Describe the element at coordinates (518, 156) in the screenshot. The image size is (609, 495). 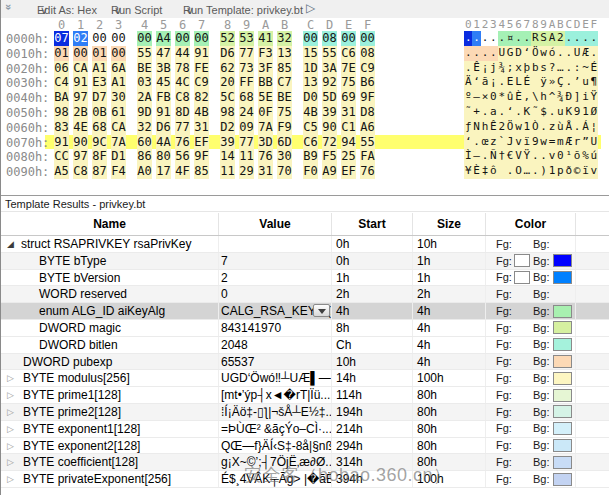
I see `ascii-char: V` at that location.